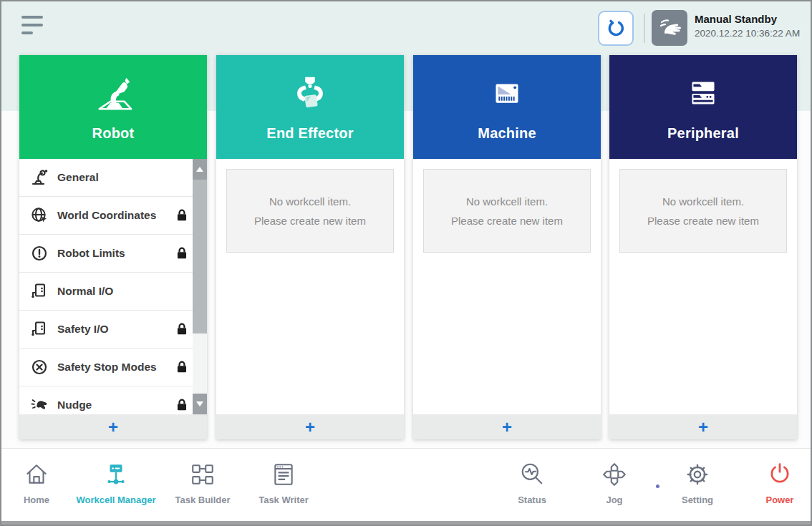 Image resolution: width=812 pixels, height=526 pixels. I want to click on list-item-safety-stop-modes: Safety Stop Modes, so click(113, 368).